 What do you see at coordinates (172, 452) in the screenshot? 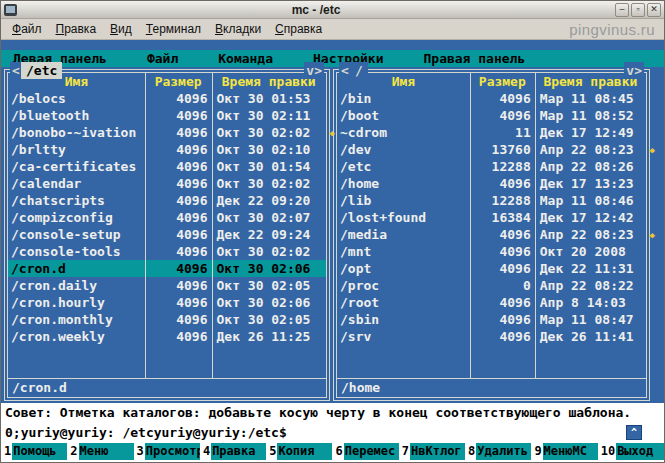
I see `fkey-label: Просмотр` at bounding box center [172, 452].